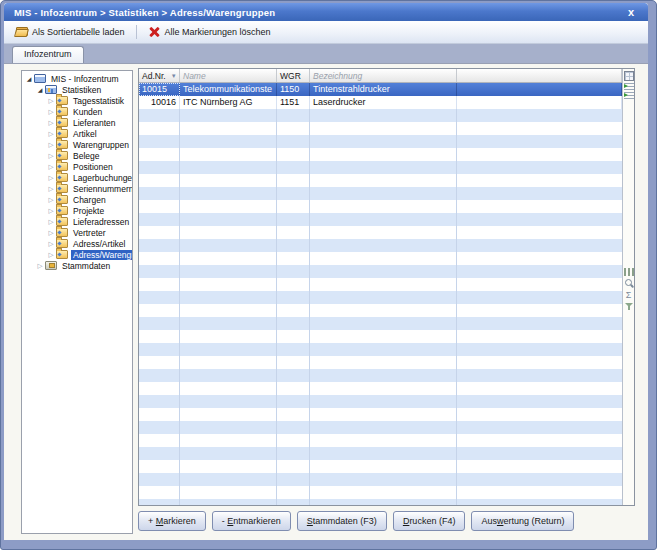 The height and width of the screenshot is (550, 657). What do you see at coordinates (99, 244) in the screenshot?
I see `tree-item-label: Adress/Artikel` at bounding box center [99, 244].